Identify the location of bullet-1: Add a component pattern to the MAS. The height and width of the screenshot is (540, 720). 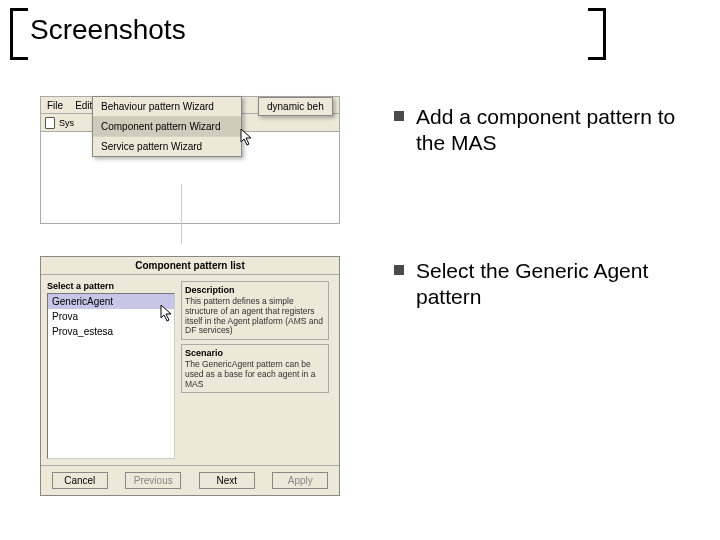
(544, 130).